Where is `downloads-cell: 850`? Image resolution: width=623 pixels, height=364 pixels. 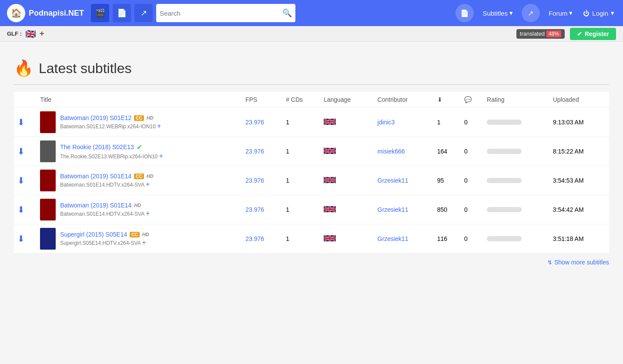 downloads-cell: 850 is located at coordinates (447, 210).